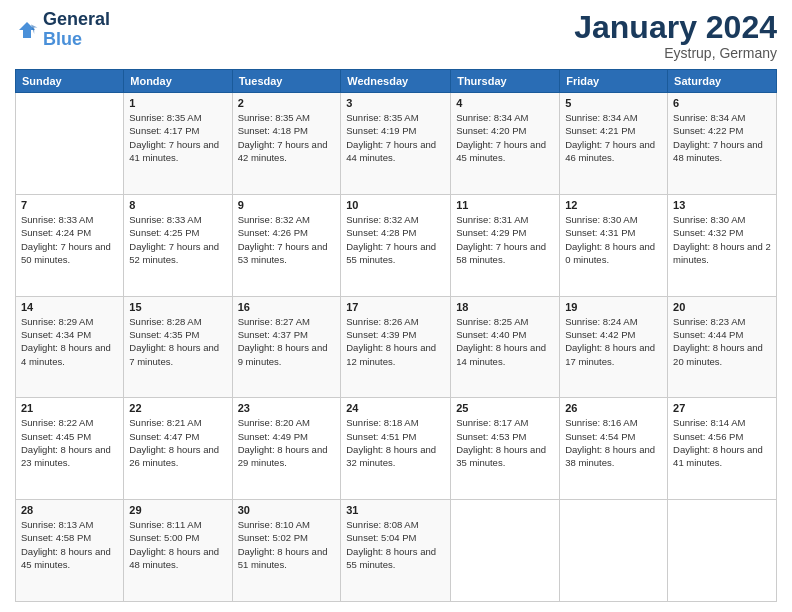 Image resolution: width=792 pixels, height=612 pixels. Describe the element at coordinates (610, 253) in the screenshot. I see `daylight-text: Daylight: 8 hours and 0 minutes.` at that location.